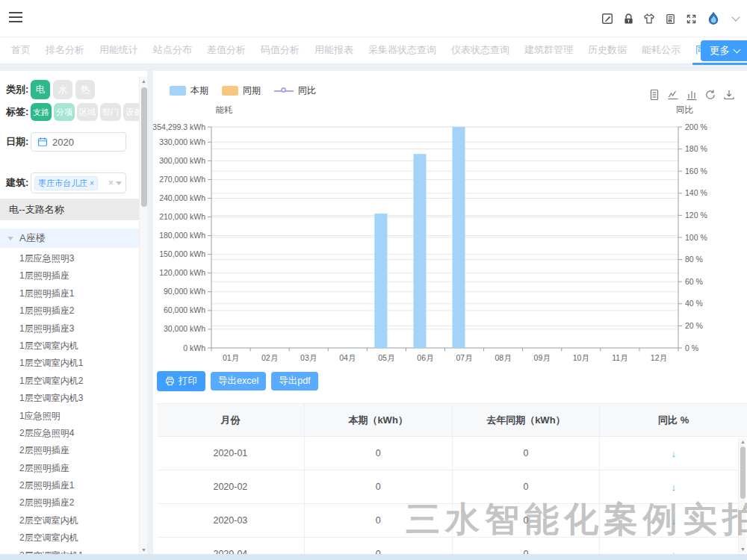 The image size is (747, 560). I want to click on tag-button: 支路, so click(41, 112).